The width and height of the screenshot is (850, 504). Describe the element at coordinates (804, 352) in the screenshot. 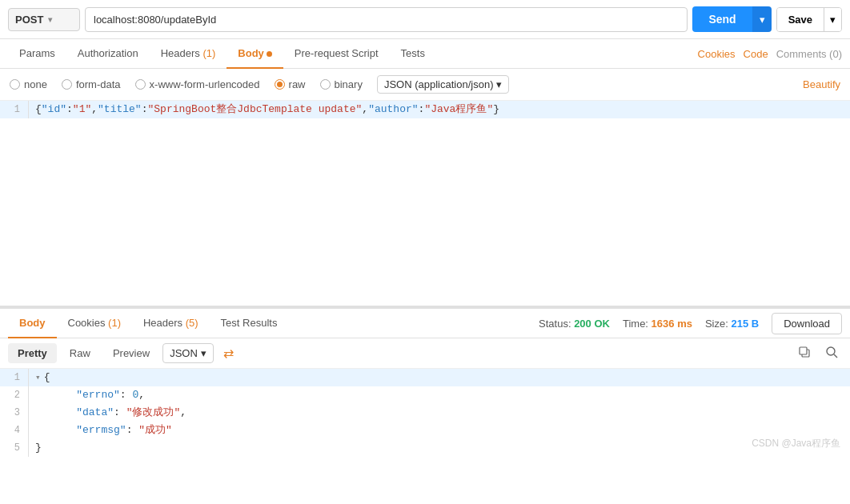

I see `copy-icon` at that location.